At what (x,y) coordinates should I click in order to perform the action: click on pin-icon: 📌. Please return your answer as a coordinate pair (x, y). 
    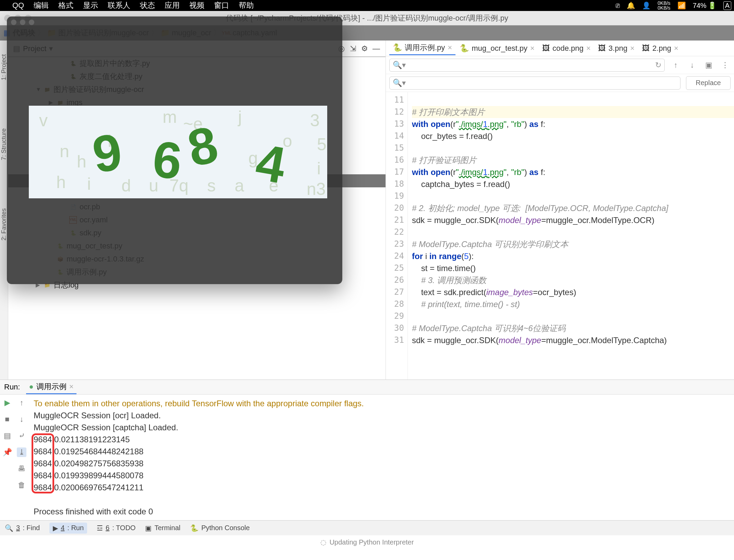
    Looking at the image, I should click on (7, 452).